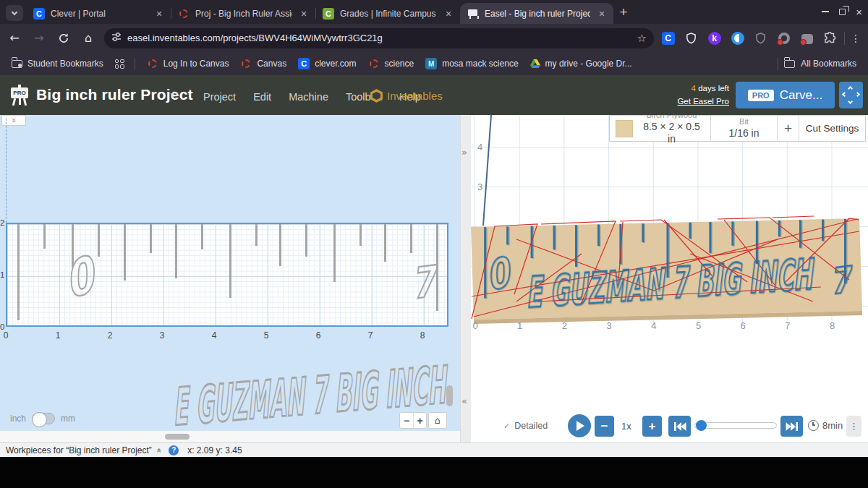 The image size is (868, 488). Describe the element at coordinates (825, 12) in the screenshot. I see `minimize-icon` at that location.